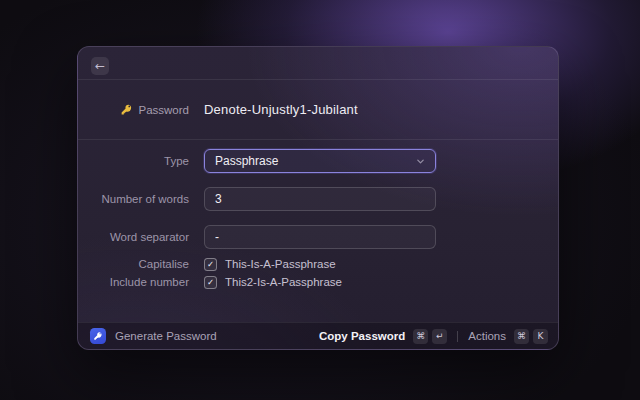  I want to click on key-glyph-icon, so click(98, 336).